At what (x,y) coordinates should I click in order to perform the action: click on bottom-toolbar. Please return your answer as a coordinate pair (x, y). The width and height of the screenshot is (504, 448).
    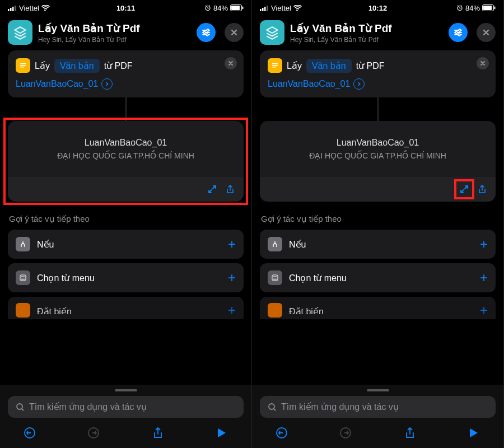
    Looking at the image, I should click on (377, 433).